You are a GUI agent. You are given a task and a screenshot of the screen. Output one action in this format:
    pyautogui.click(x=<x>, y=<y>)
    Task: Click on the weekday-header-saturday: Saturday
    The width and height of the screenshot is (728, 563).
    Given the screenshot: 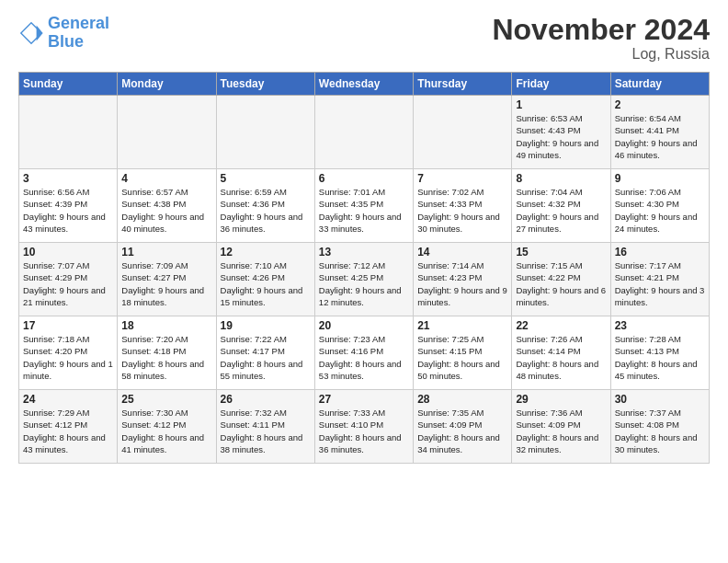 What is the action you would take?
    pyautogui.click(x=660, y=85)
    